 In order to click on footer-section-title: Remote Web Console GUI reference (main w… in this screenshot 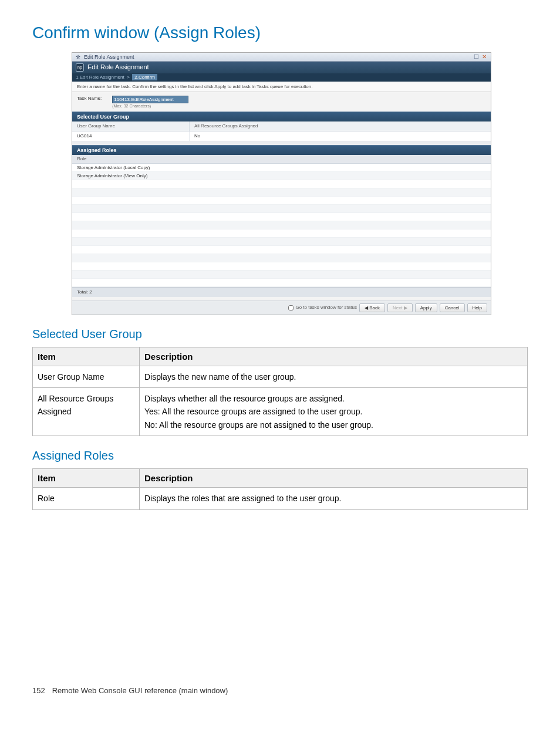, I will do `click(140, 690)`.